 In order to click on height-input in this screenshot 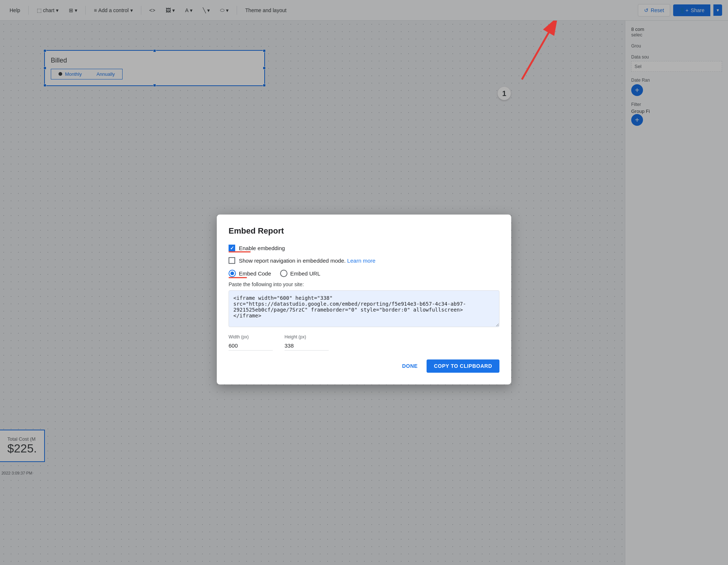, I will do `click(307, 346)`.